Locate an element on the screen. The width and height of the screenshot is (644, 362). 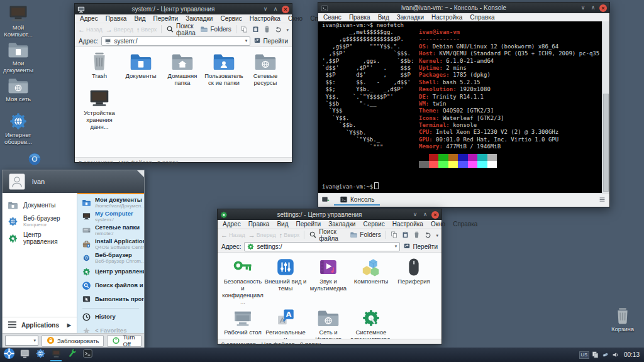
turn-off-button: Turn Off is located at coordinates (125, 341).